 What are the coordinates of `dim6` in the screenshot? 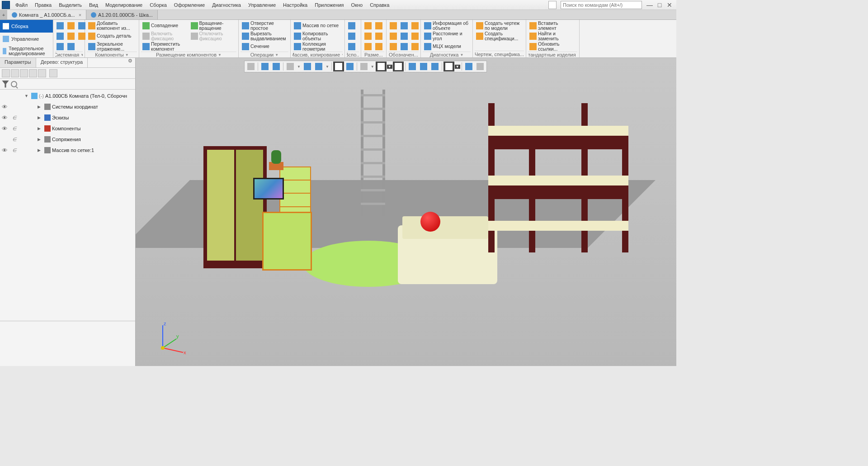 It's located at (379, 47).